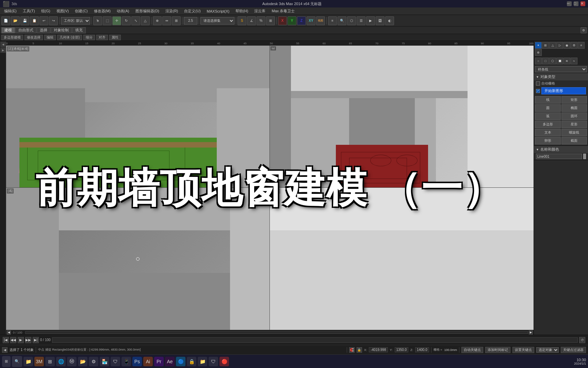 The width and height of the screenshot is (588, 368). What do you see at coordinates (251, 21) in the screenshot?
I see `angle-snap-button: ∠` at bounding box center [251, 21].